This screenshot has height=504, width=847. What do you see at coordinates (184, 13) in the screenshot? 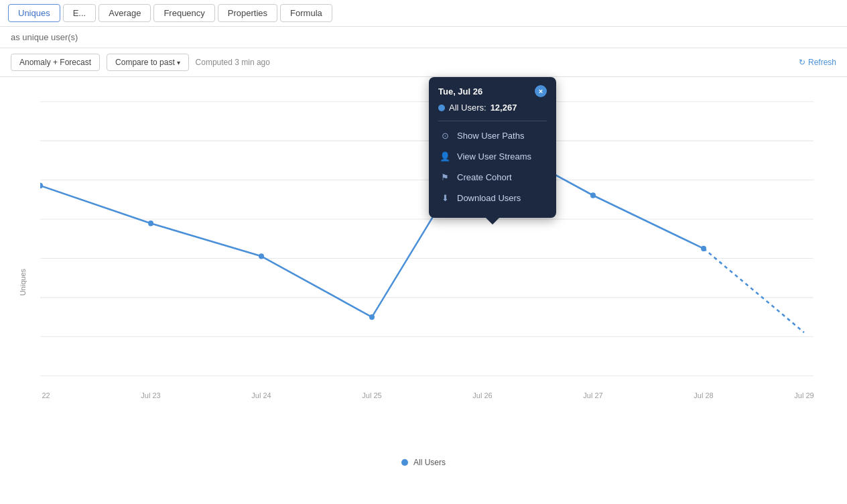
I see `tab-frequency: Frequency` at bounding box center [184, 13].